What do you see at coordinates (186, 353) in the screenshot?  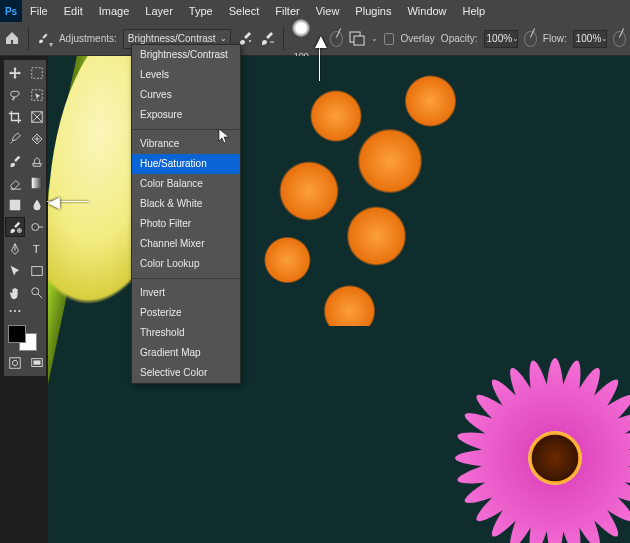 I see `adj-gradient-map: Gradient Map` at bounding box center [186, 353].